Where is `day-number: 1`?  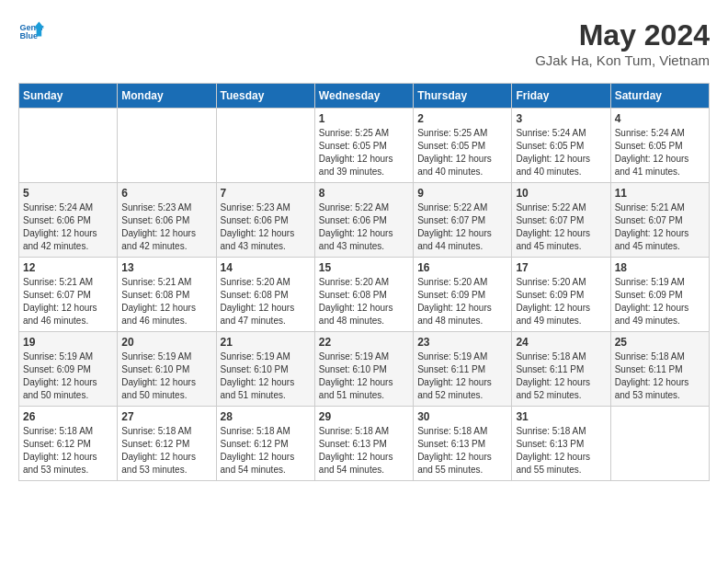 day-number: 1 is located at coordinates (364, 119).